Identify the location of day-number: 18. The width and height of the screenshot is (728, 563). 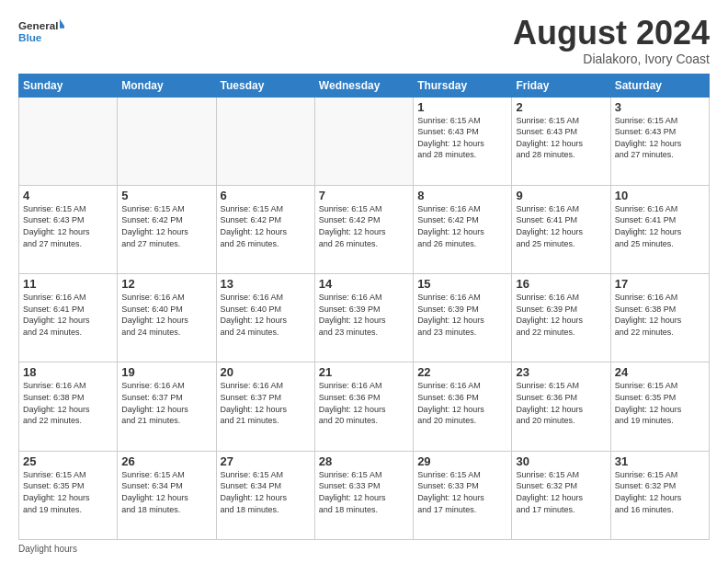
(68, 372).